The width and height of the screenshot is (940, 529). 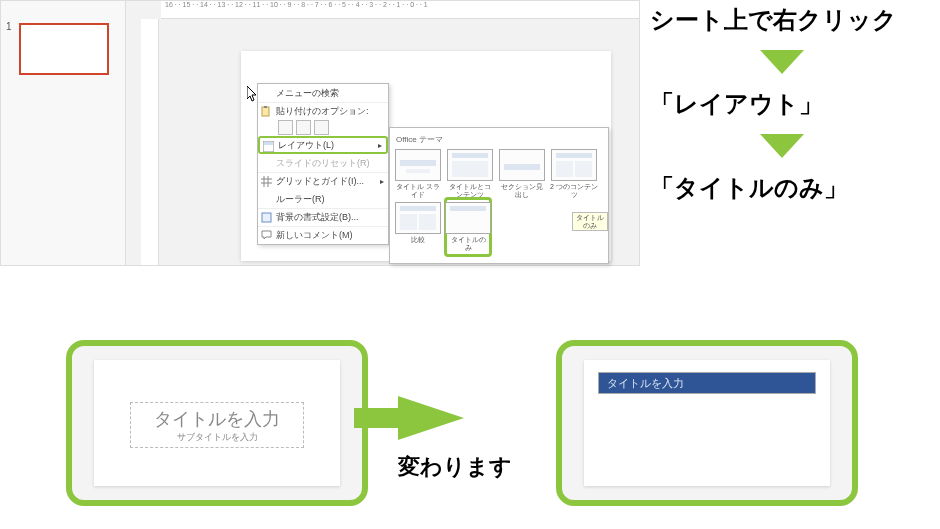 What do you see at coordinates (522, 190) in the screenshot?
I see `layout-caption: セクション見出し` at bounding box center [522, 190].